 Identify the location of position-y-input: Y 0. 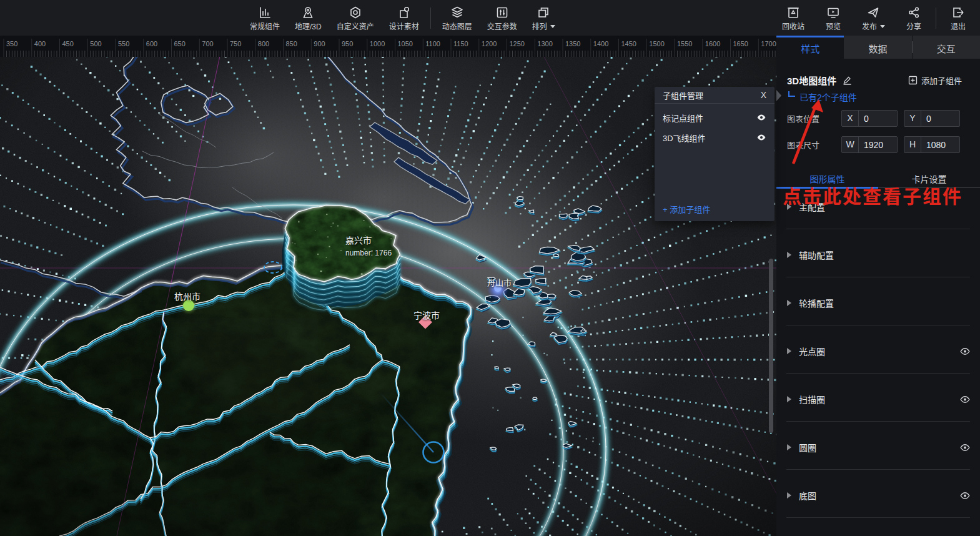
(932, 119).